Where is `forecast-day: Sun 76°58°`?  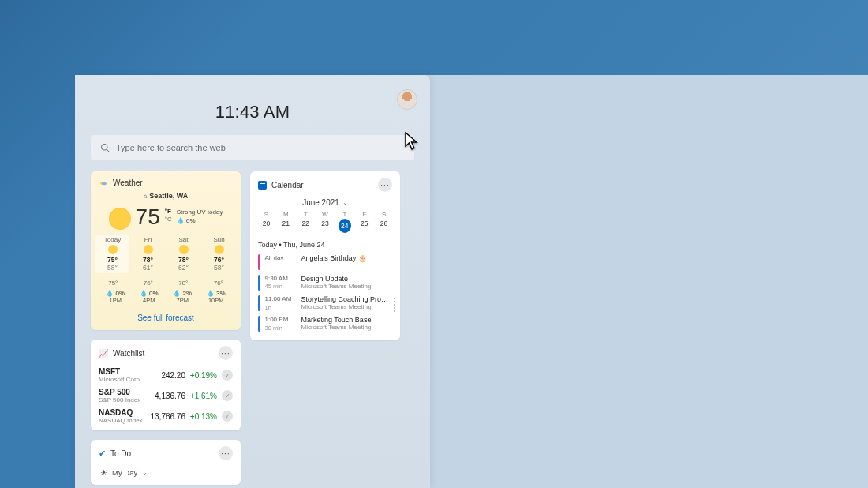 forecast-day: Sun 76°58° is located at coordinates (219, 254).